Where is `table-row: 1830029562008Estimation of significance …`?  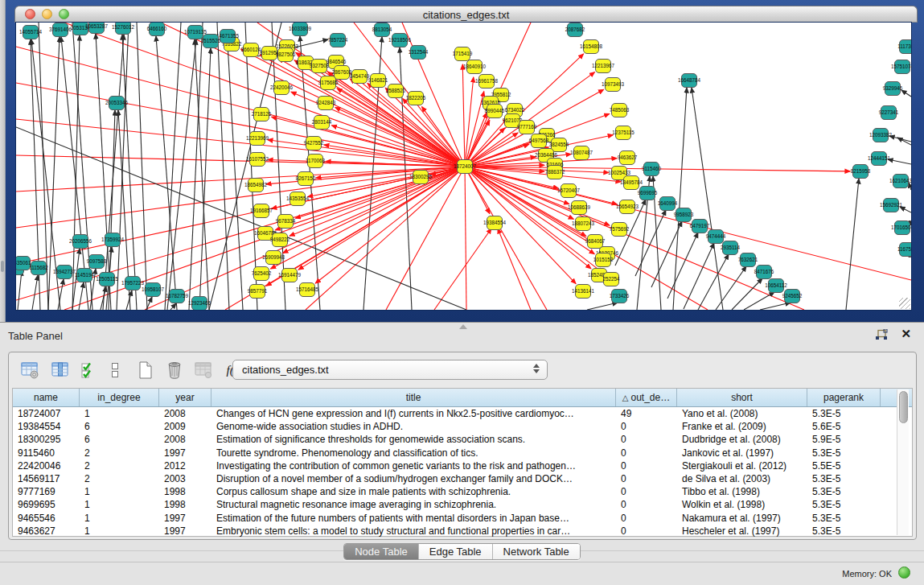 table-row: 1830029562008Estimation of significance … is located at coordinates (462, 439).